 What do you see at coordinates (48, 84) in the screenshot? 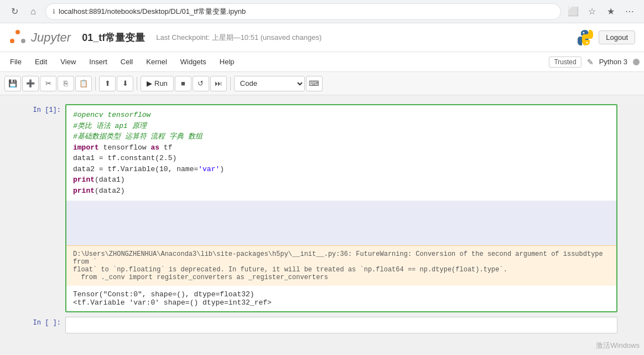
I see `cut-cell-button: ✂` at bounding box center [48, 84].